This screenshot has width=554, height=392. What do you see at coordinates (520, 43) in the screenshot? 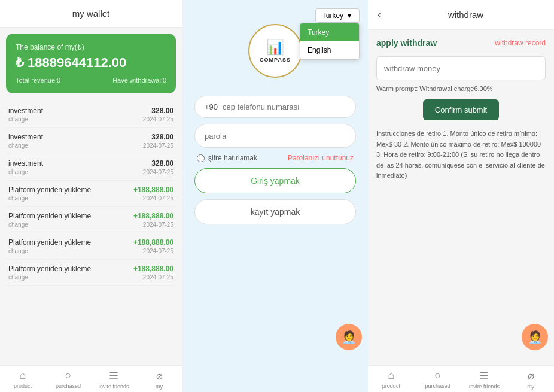
I see `withdraw-record-link: withdraw record` at bounding box center [520, 43].